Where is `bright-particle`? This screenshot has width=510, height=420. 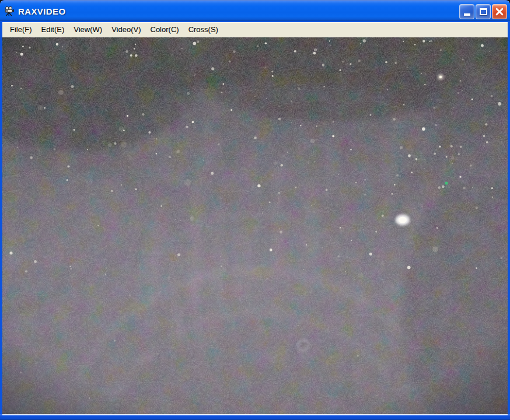 bright-particle is located at coordinates (403, 220).